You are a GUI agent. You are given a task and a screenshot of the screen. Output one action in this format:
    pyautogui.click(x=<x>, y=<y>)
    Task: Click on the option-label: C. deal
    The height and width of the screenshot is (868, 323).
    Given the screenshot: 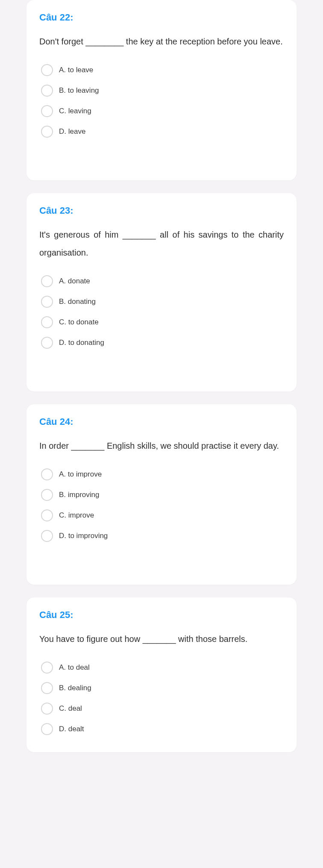 What is the action you would take?
    pyautogui.click(x=70, y=709)
    